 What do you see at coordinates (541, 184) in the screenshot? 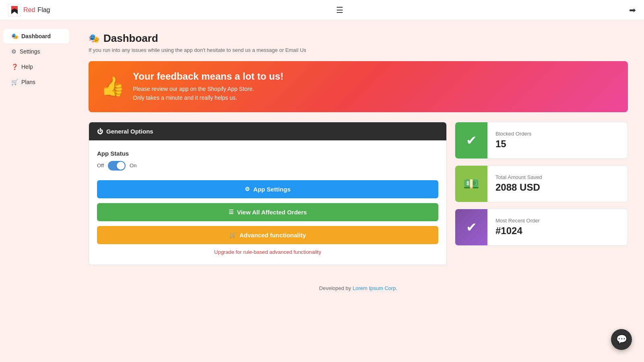
I see `stat-card-total-saved: 💵 Total Amount Saved 2088 USD` at bounding box center [541, 184].